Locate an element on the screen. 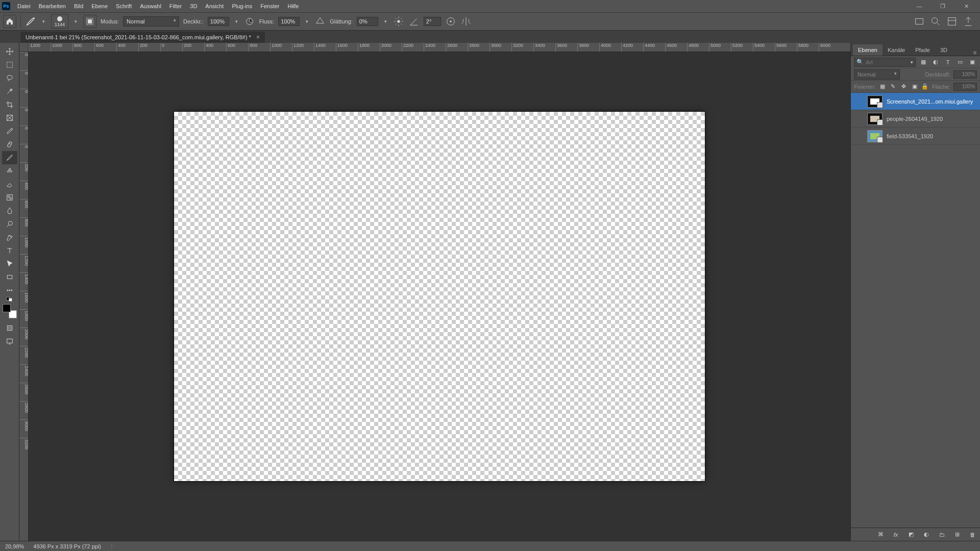  frame-tool is located at coordinates (10, 118).